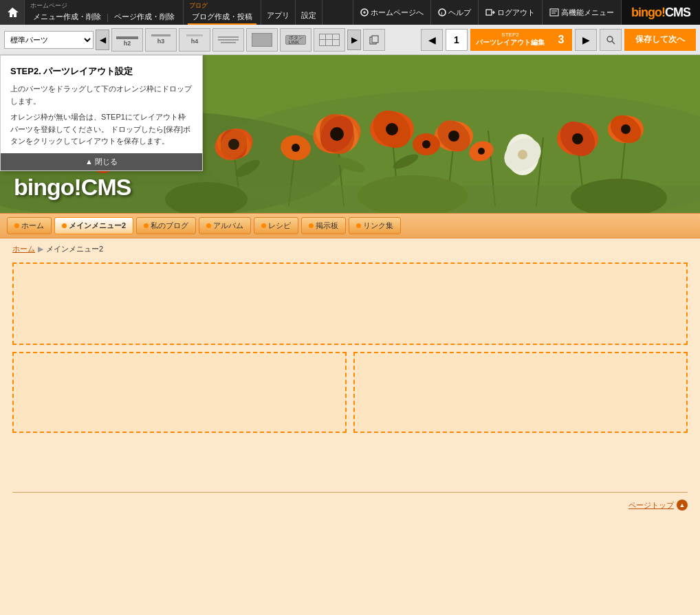 The width and height of the screenshot is (700, 615). What do you see at coordinates (49, 40) in the screenshot?
I see `parts-select: 標準パーツ` at bounding box center [49, 40].